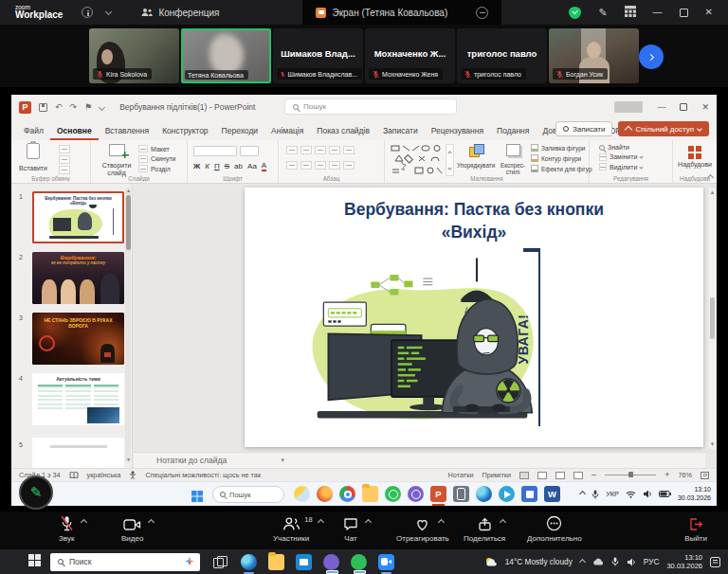 This screenshot has height=574, width=728. Describe the element at coordinates (349, 150) in the screenshot. I see `line-spacing-icon` at that location.